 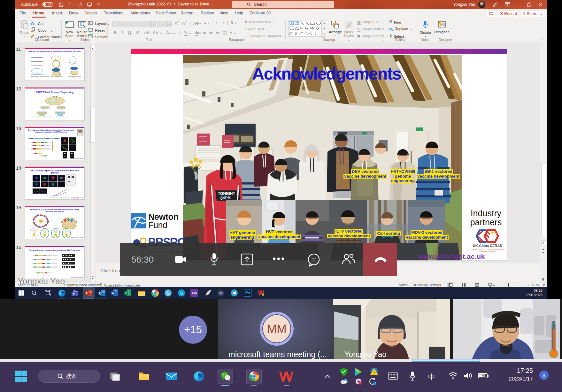 I want to click on svg-text: TONIGHT, so click(x=227, y=194).